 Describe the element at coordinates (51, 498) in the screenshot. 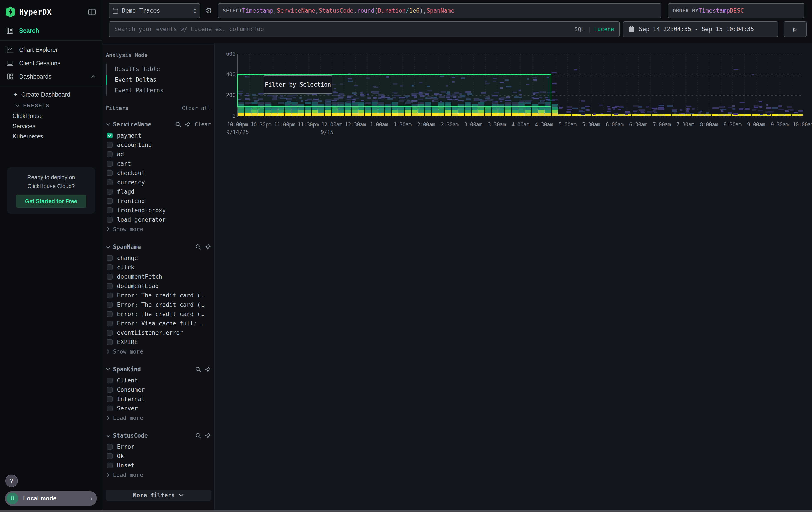

I see `account-menu: U Local mode ›` at that location.